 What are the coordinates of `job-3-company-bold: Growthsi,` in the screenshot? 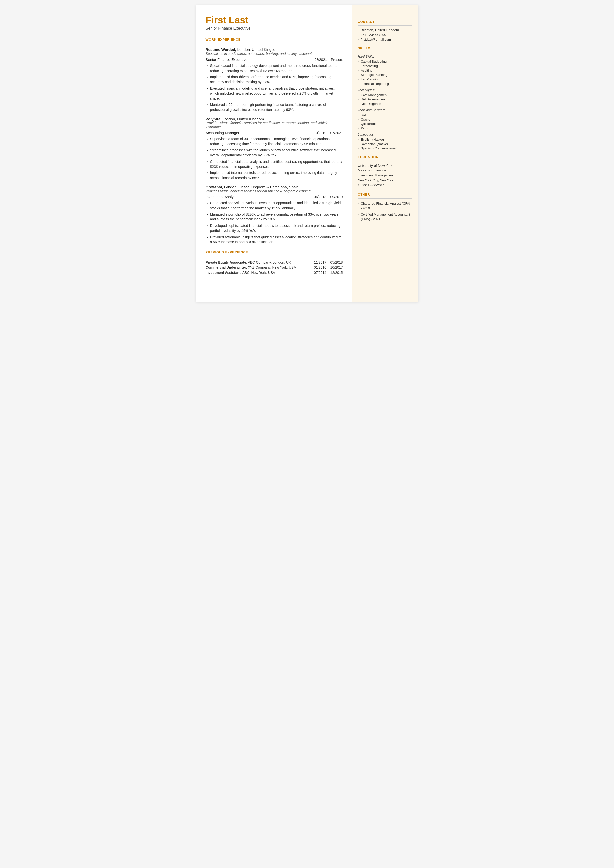 It's located at (214, 187).